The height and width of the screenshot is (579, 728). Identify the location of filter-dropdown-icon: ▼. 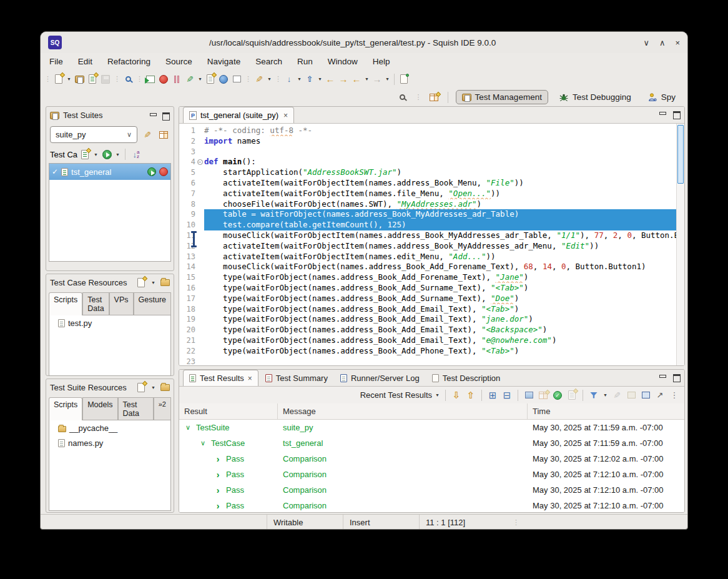
(606, 395).